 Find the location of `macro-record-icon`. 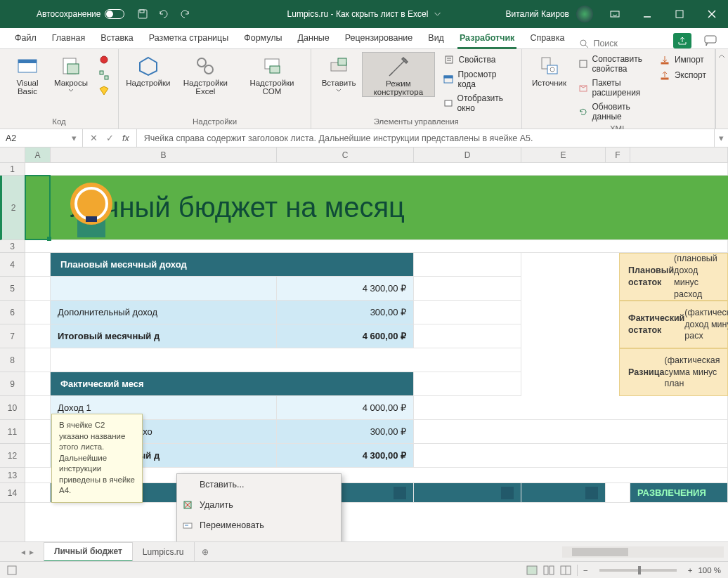

macro-record-icon is located at coordinates (12, 570).